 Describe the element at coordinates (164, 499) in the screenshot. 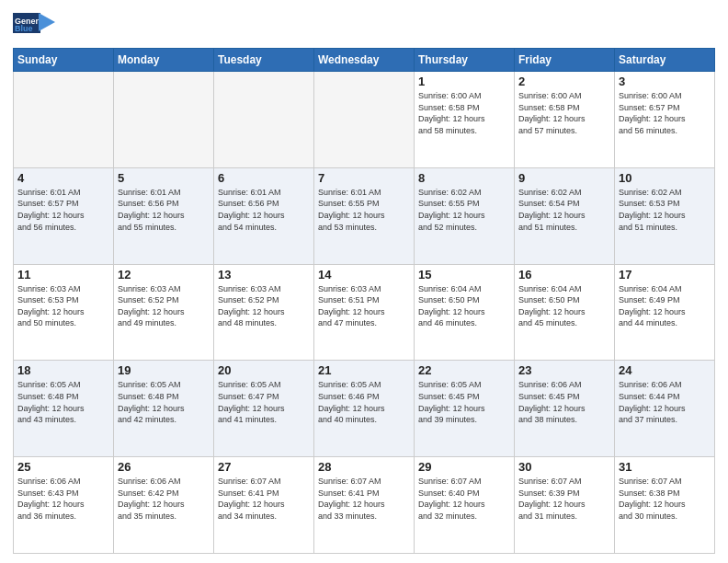

I see `day-info: Sunrise: 6:06 AMSunset: 6:42 PMDaylight:…` at that location.